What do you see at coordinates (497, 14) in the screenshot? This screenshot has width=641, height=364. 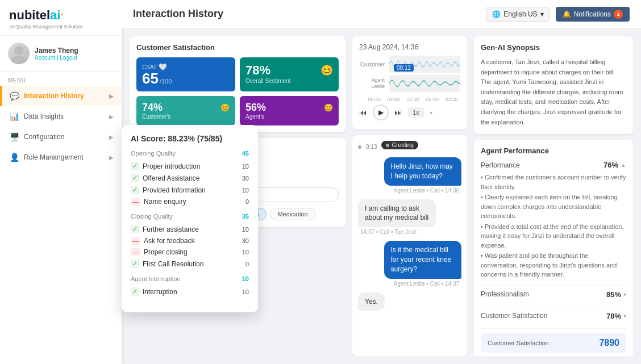 I see `globe-icon: 🌐` at bounding box center [497, 14].